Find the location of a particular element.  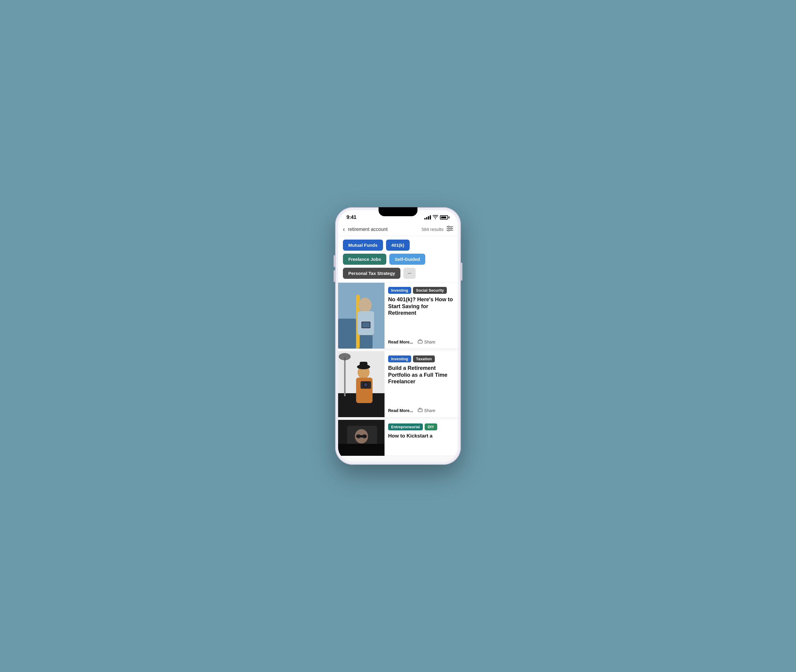

share-button-1: Share is located at coordinates (427, 342).